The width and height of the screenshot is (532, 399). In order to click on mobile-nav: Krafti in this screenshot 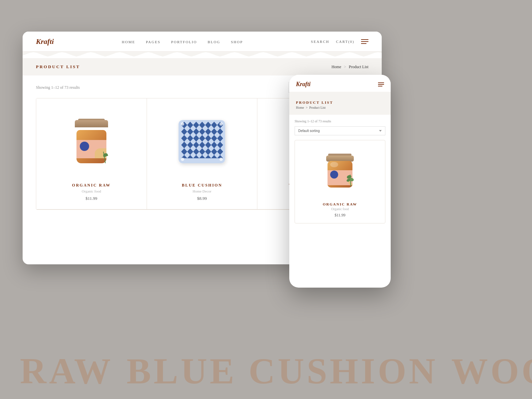, I will do `click(340, 83)`.